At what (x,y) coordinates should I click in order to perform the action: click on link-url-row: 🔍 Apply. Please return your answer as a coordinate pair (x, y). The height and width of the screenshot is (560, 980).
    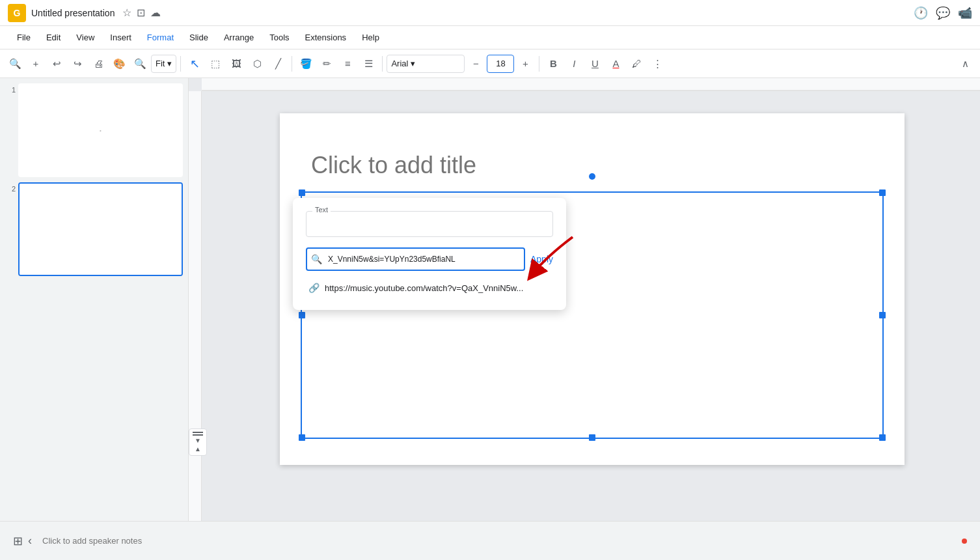
    Looking at the image, I should click on (429, 259).